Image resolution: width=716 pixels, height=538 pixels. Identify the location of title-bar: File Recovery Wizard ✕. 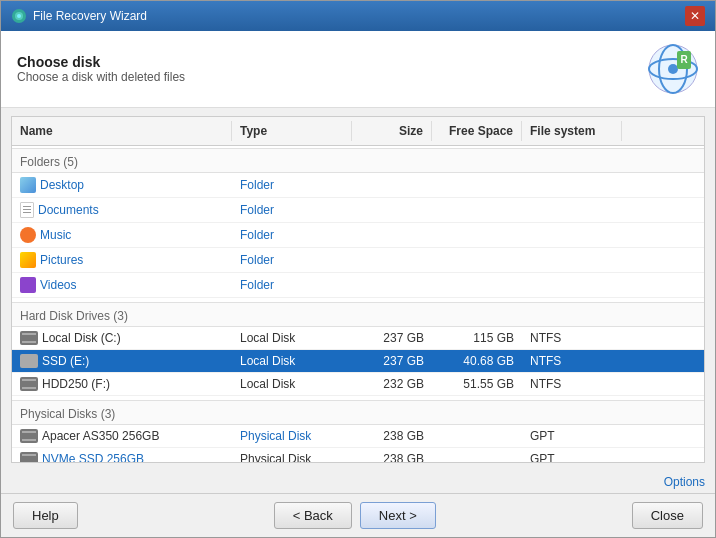
(358, 16).